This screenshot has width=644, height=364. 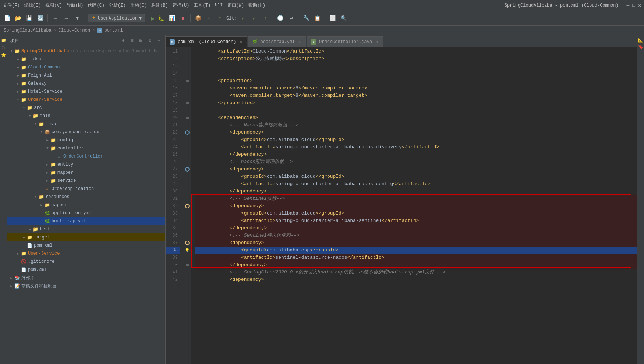 What do you see at coordinates (265, 18) in the screenshot?
I see `git-push2: ↑` at bounding box center [265, 18].